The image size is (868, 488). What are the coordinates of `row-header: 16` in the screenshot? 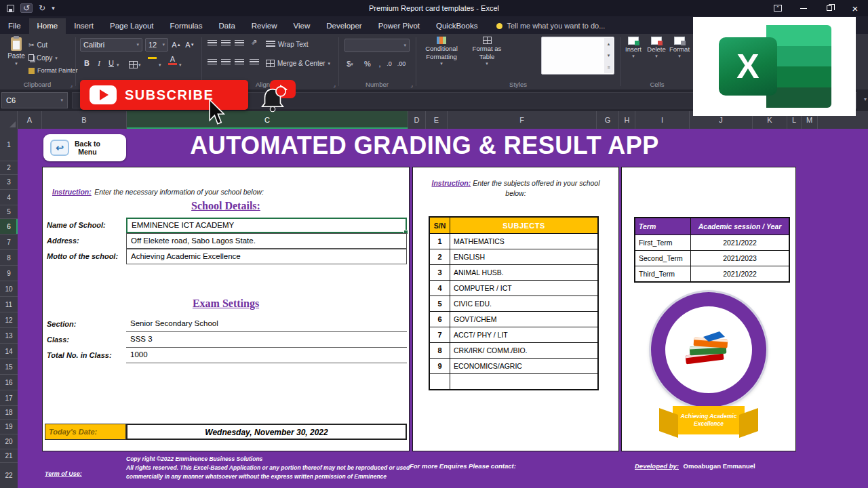 It's located at (9, 382).